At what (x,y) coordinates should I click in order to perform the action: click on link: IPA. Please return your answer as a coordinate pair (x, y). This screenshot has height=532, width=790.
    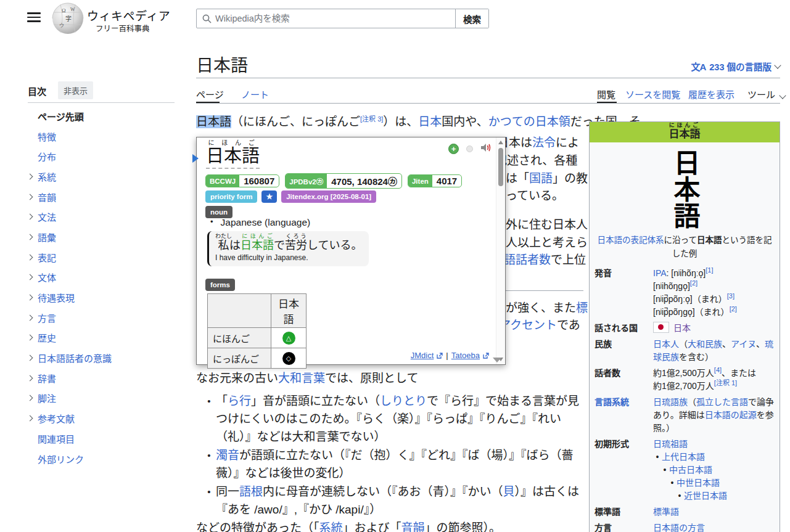
    Looking at the image, I should click on (660, 273).